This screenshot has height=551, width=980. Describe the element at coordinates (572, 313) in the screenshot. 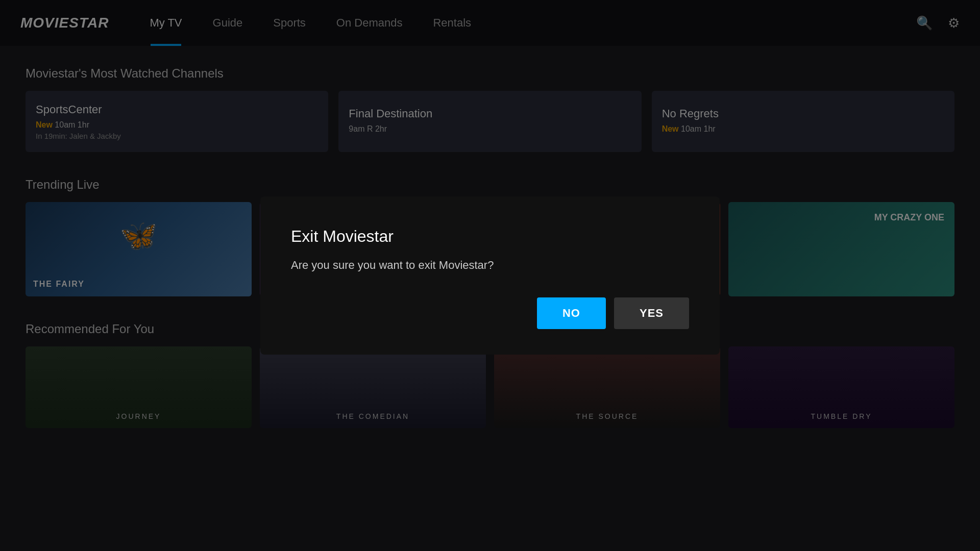

I see `no-button: NO` at that location.